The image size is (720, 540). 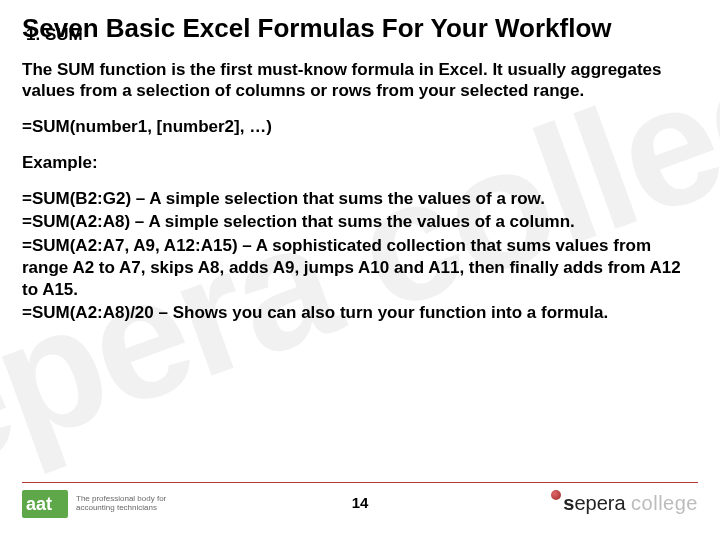 What do you see at coordinates (360, 268) in the screenshot?
I see `example-row: =SUM(A2:A7, A9, A12:A15) – A sophisticat…` at bounding box center [360, 268].